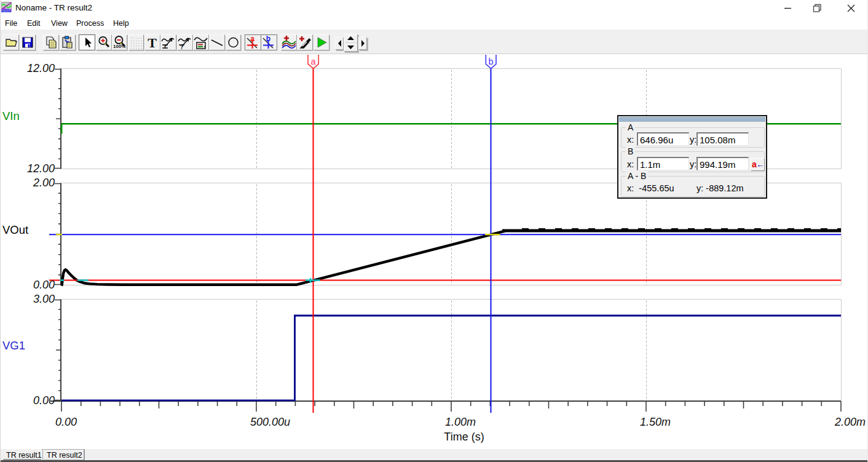  Describe the element at coordinates (270, 422) in the screenshot. I see `svg-text: 500.00u` at that location.